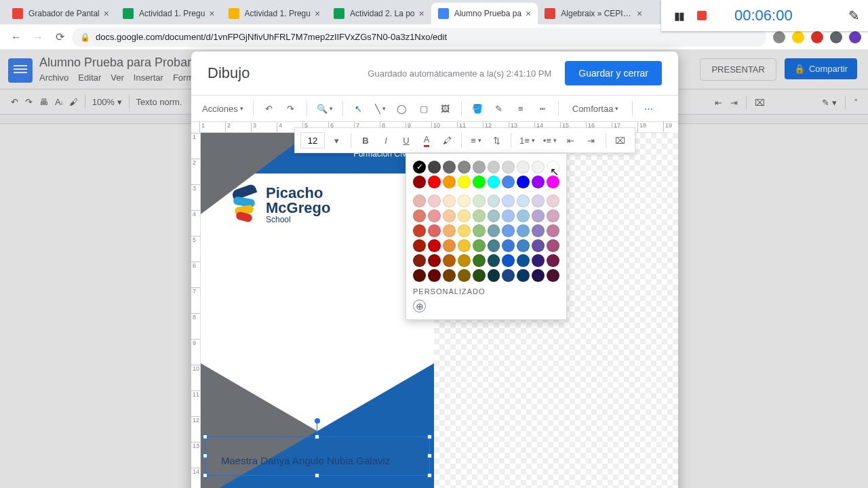 The height and width of the screenshot is (488, 868). I want to click on zoom-icon: 🔍, so click(325, 108).